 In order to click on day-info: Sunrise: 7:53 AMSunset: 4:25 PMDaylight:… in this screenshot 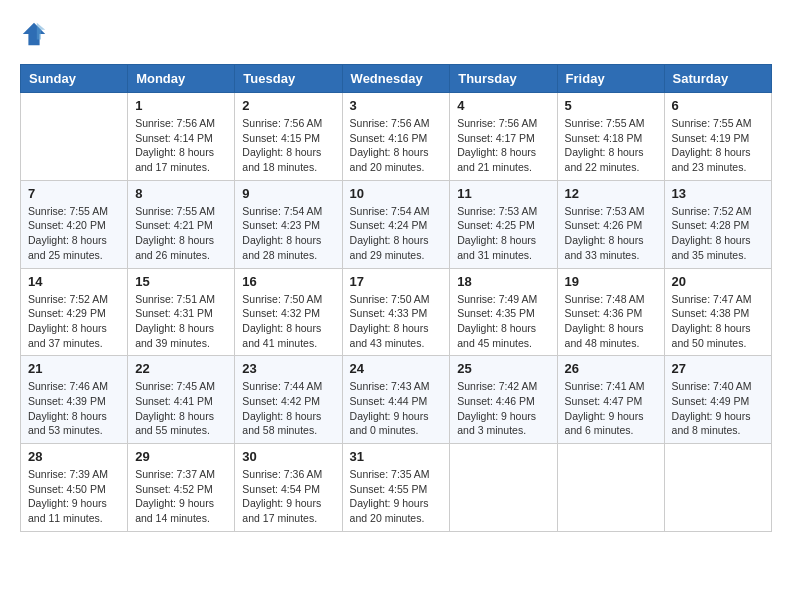, I will do `click(503, 234)`.